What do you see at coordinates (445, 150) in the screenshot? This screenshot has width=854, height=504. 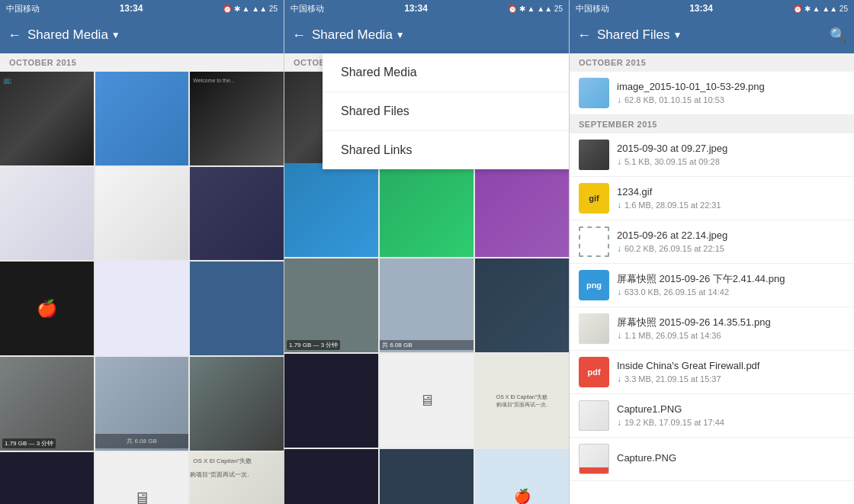 I see `dropdown-item-shared-links: Shared Links` at bounding box center [445, 150].